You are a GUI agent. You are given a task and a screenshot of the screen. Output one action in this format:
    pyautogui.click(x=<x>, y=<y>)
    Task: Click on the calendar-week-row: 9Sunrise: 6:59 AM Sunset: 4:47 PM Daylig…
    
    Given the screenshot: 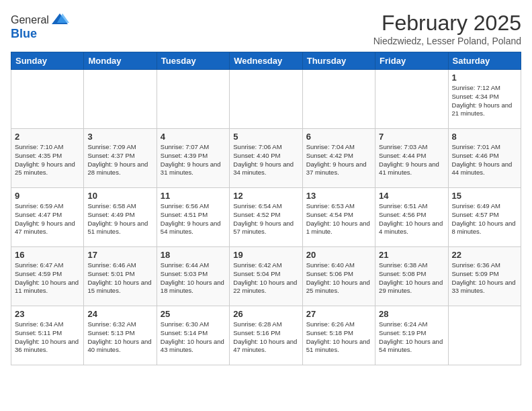 What is the action you would take?
    pyautogui.click(x=266, y=218)
    